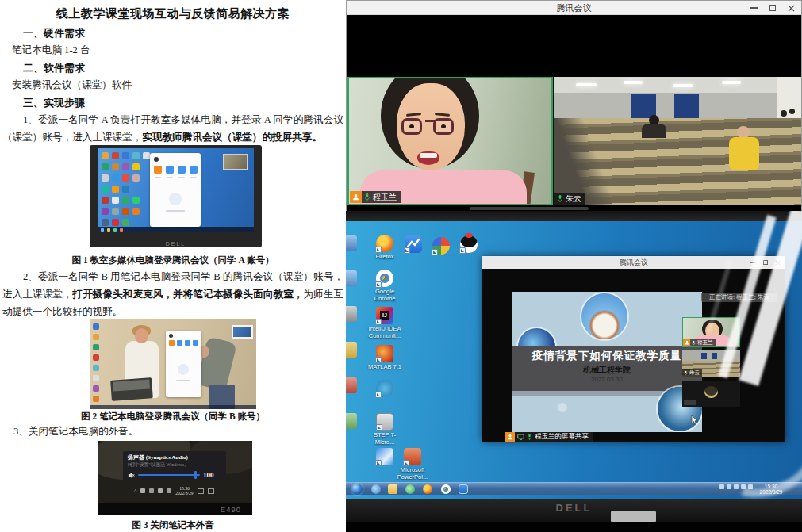 The height and width of the screenshot is (532, 802). I want to click on fig3-network-icon, so click(160, 491).